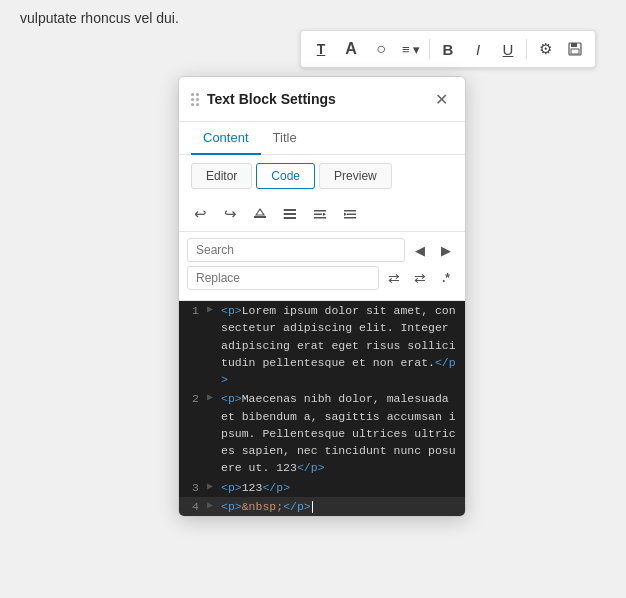 Image resolution: width=626 pixels, height=598 pixels. I want to click on code-toolbar: ↩ ↪, so click(322, 214).